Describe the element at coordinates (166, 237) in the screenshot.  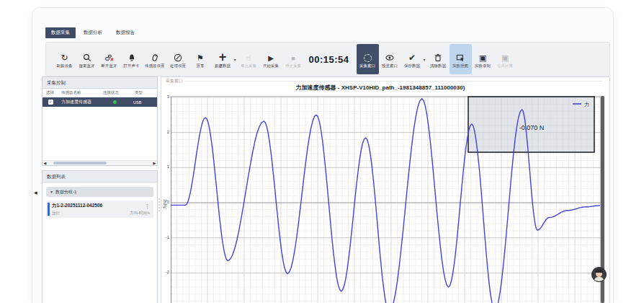
I see `y-tick-label: -1` at that location.